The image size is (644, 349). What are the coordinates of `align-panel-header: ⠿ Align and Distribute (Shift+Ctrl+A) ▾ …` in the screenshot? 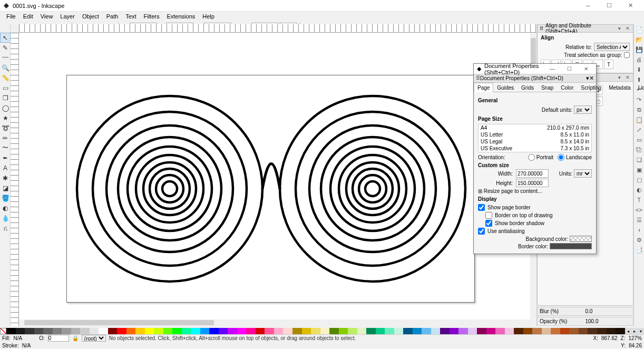 It's located at (585, 28).